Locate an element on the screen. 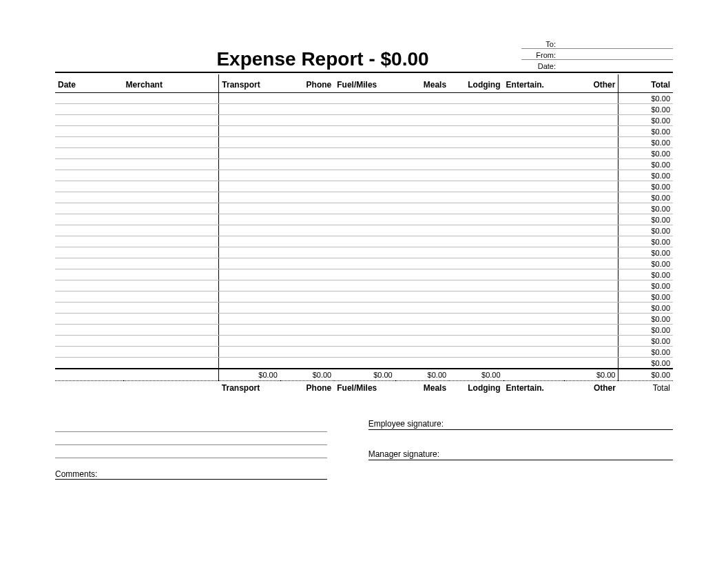  flabel-lodging: Lodging is located at coordinates (476, 387).